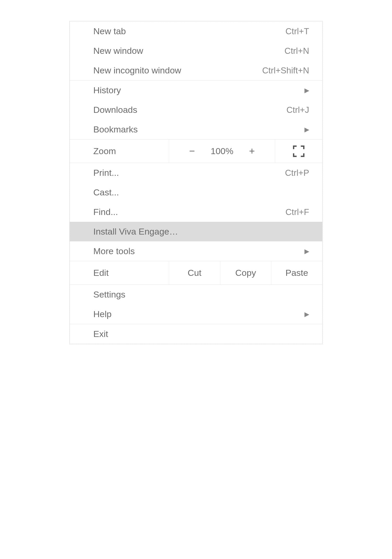 Image resolution: width=392 pixels, height=559 pixels. What do you see at coordinates (252, 151) in the screenshot?
I see `zoom-in-button: +` at bounding box center [252, 151].